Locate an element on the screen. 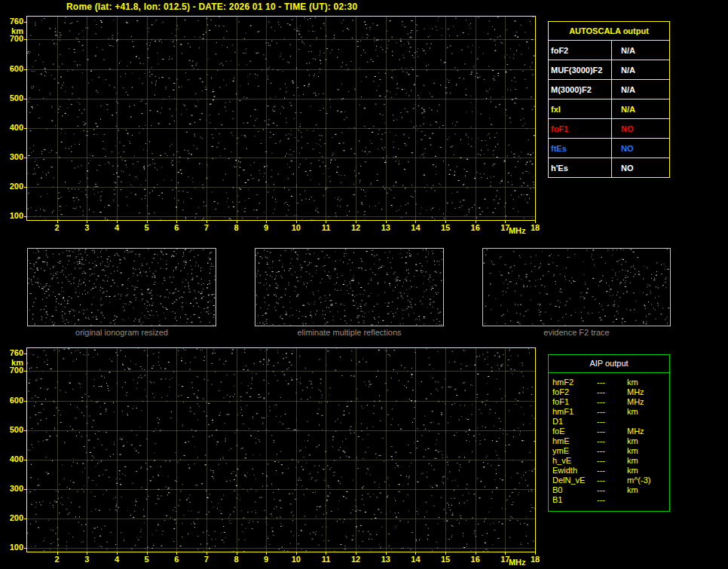  table-row: fxlN/A is located at coordinates (609, 109).